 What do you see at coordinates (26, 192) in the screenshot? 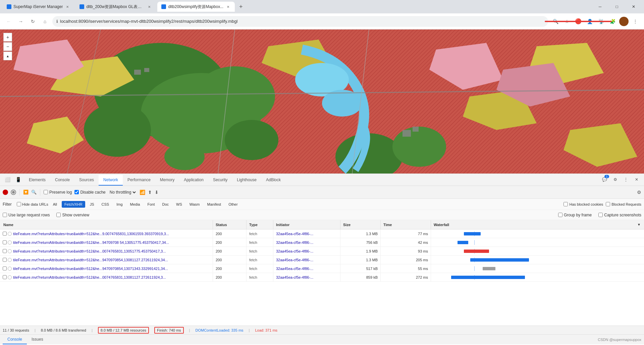
I see `filter-button: 🔽` at bounding box center [26, 192].